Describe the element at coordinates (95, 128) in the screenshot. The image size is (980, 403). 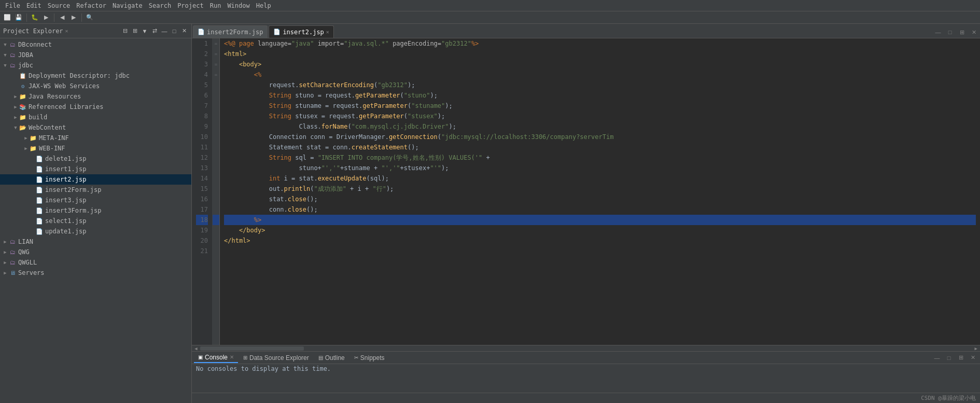
I see `sidebar-item-webcontent: ▼ 📂 WebContent` at that location.